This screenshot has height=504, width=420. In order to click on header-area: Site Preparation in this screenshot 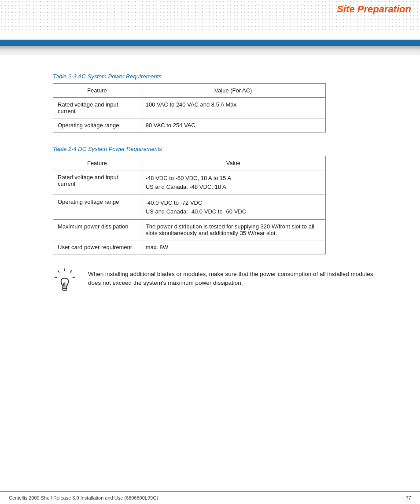, I will do `click(210, 20)`.